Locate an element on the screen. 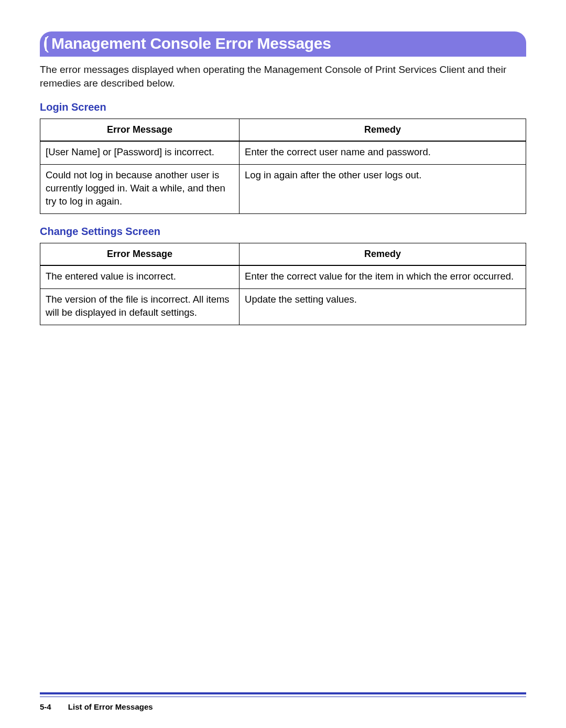 The width and height of the screenshot is (566, 728). section-heading-change-settings: Change Settings Screen is located at coordinates (283, 232).